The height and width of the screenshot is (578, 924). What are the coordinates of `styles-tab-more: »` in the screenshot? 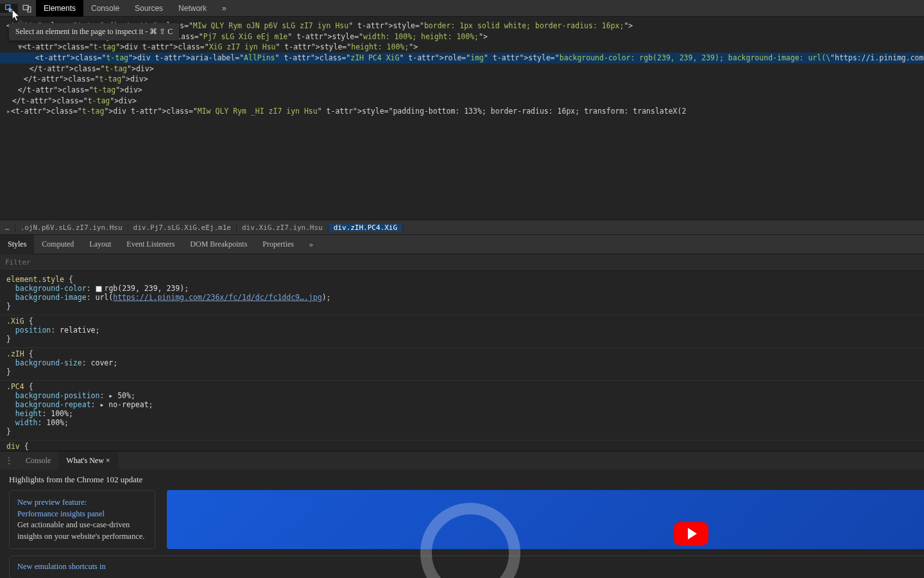 It's located at (311, 245).